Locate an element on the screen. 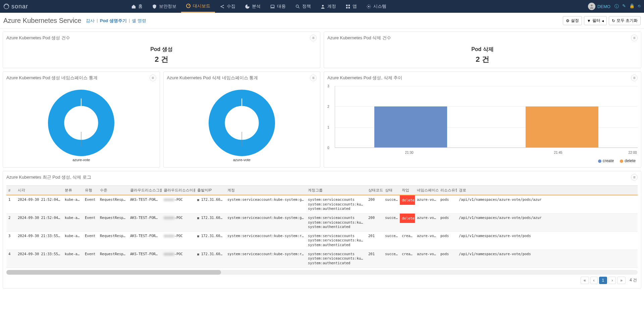 The height and width of the screenshot is (320, 644). panel-create-ns-donut: Azure Kubernetes Pod 생성 네임스페이스 통계≡ azure… is located at coordinates (81, 120).